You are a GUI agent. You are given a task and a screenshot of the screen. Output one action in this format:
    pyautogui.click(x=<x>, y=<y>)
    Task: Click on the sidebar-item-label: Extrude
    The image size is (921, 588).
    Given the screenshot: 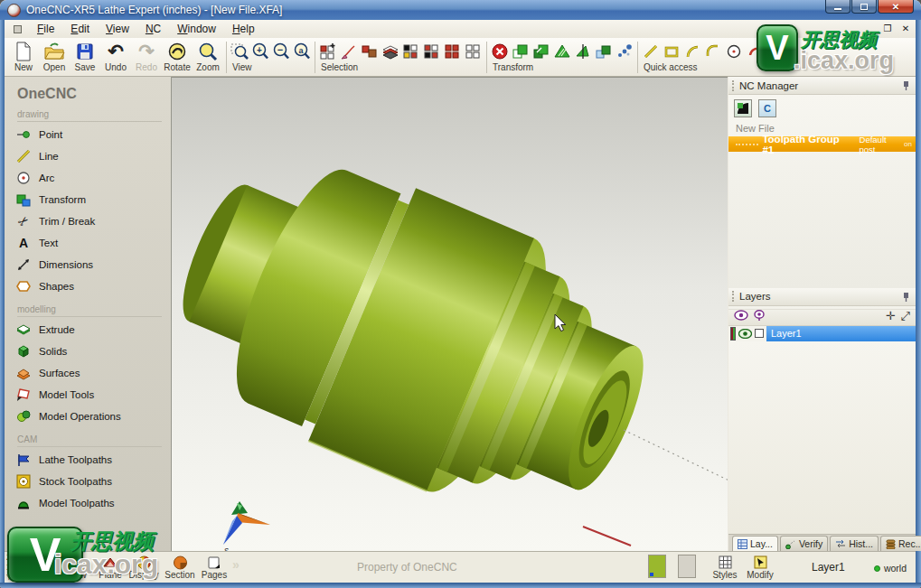 What is the action you would take?
    pyautogui.click(x=57, y=330)
    